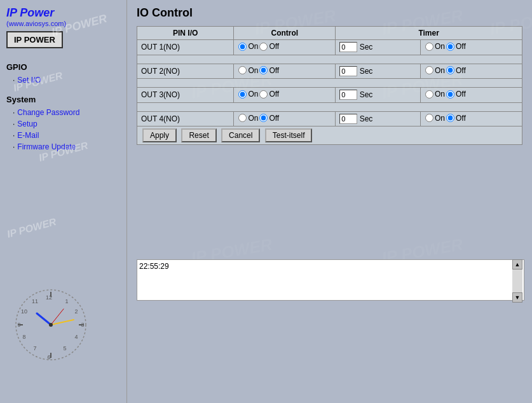  What do you see at coordinates (160, 135) in the screenshot?
I see `apply-button: Apply` at bounding box center [160, 135].